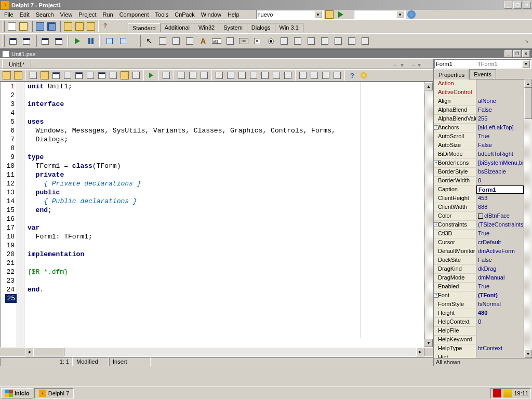 This screenshot has width=532, height=399. What do you see at coordinates (508, 54) in the screenshot?
I see `child-minimize-button: _` at bounding box center [508, 54].